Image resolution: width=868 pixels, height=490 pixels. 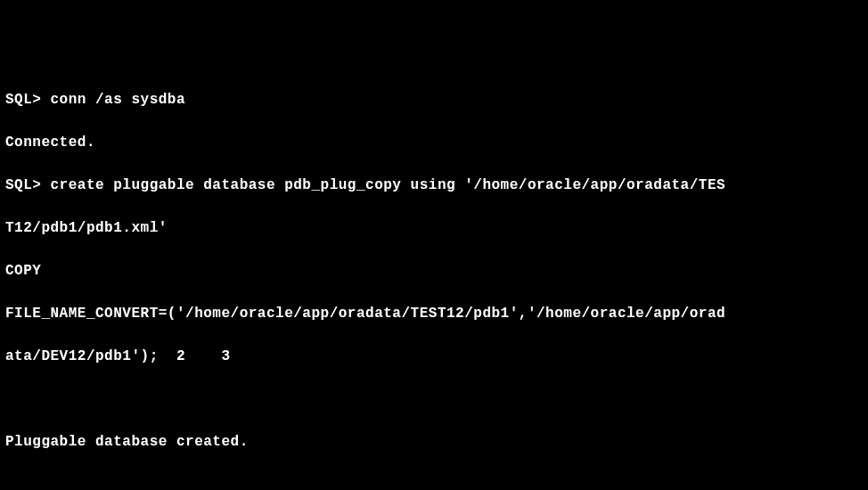 I want to click on terminal-line-create-pdb-1: SQL> create pluggable database pdb_plug_…, so click(x=434, y=185).